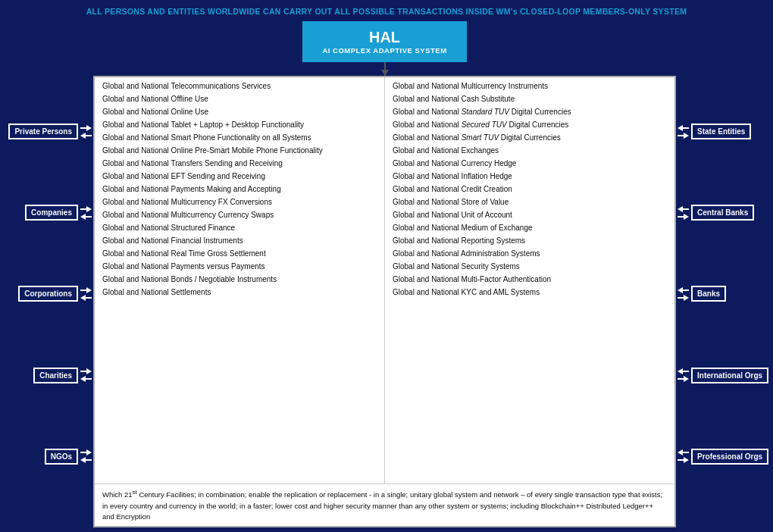 This screenshot has height=532, width=773. I want to click on list-item: Global and National Online Use, so click(239, 112).